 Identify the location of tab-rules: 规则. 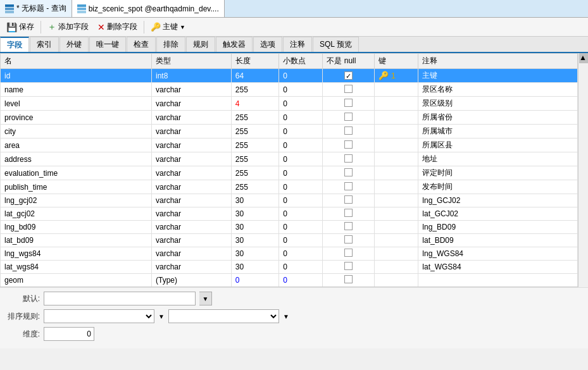
(201, 44).